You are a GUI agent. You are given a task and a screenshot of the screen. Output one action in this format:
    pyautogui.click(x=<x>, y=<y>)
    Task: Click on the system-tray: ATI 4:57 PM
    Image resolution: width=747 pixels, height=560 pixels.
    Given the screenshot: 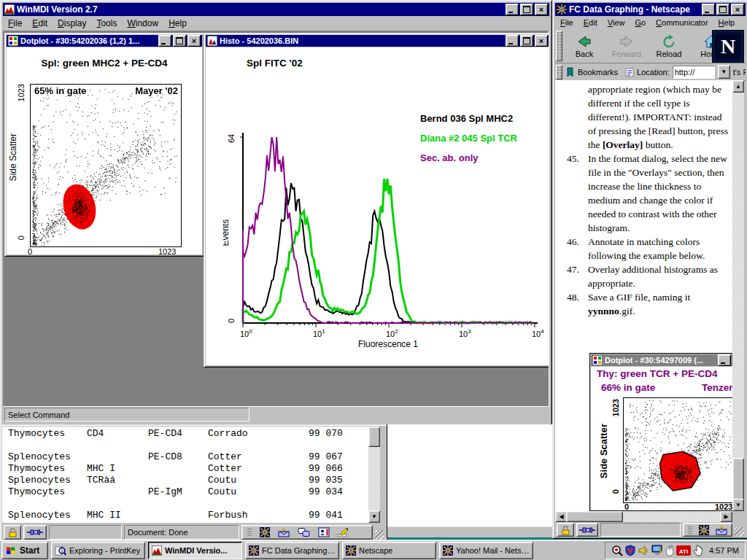 What is the action you would take?
    pyautogui.click(x=676, y=551)
    